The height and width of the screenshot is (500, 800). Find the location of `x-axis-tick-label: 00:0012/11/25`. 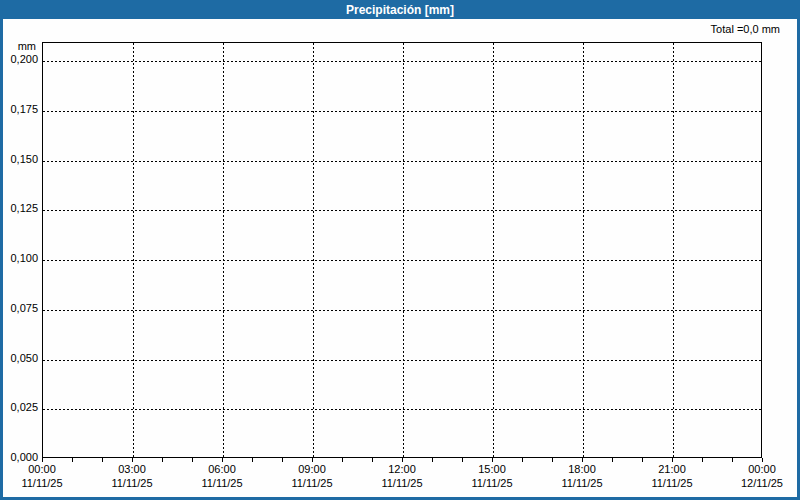

x-axis-tick-label: 00:0012/11/25 is located at coordinates (761, 476).